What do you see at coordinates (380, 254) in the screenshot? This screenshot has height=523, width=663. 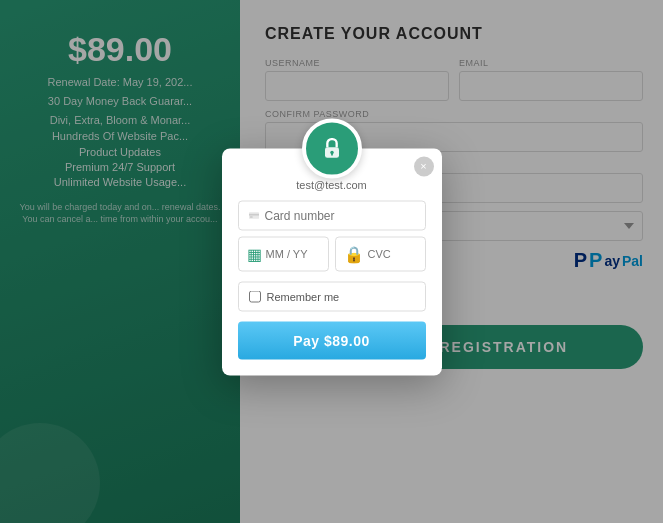 I see `cvc-field: 🔒` at bounding box center [380, 254].